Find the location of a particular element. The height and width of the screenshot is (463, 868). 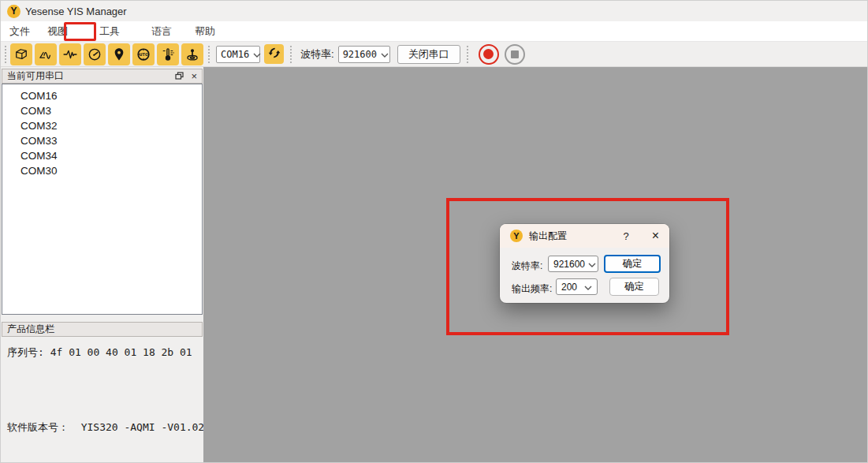

info-panel-title: 产品信息栏 is located at coordinates (31, 330).